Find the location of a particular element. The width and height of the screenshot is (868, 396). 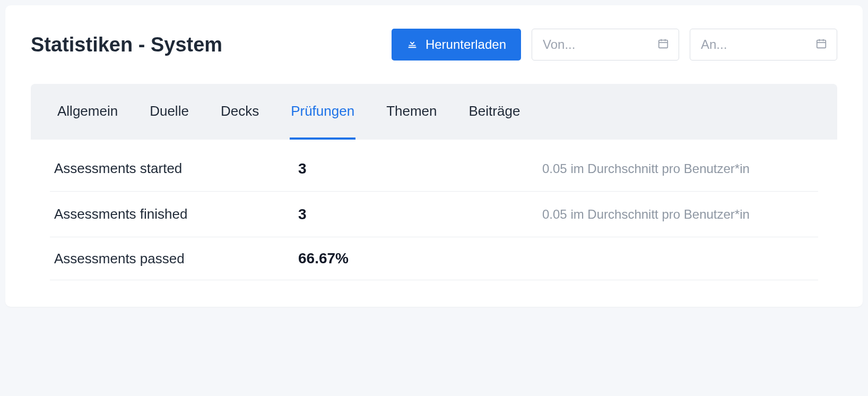

date-from-input: Von... is located at coordinates (605, 45).